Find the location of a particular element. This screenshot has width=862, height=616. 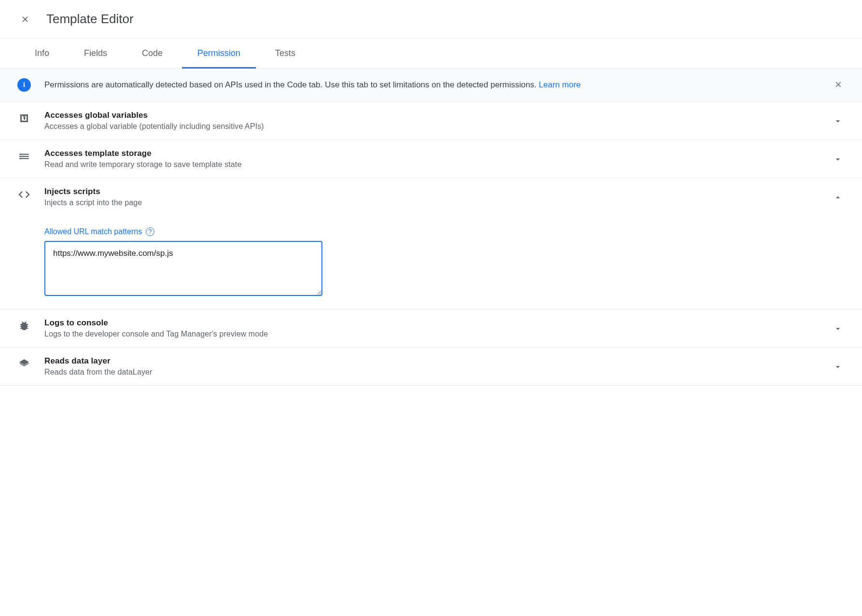

info-text: Permissions are automatically detected b… is located at coordinates (431, 85).